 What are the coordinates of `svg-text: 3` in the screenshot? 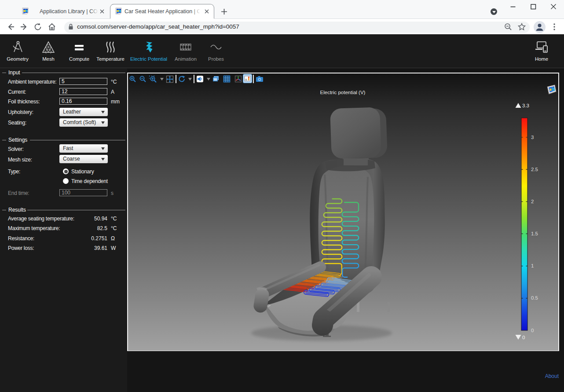 It's located at (532, 137).